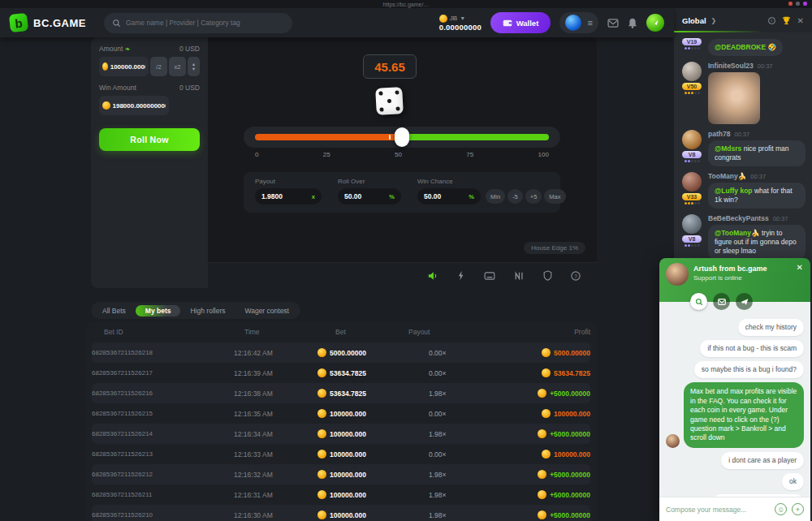 Image resolution: width=812 pixels, height=521 pixels. I want to click on balance-display: JB ▼ 0.00000000, so click(460, 23).